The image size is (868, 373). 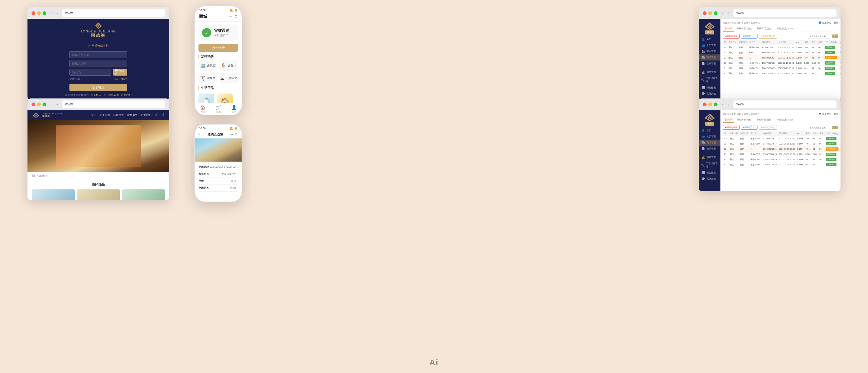 I want to click on close-button, so click(x=34, y=13).